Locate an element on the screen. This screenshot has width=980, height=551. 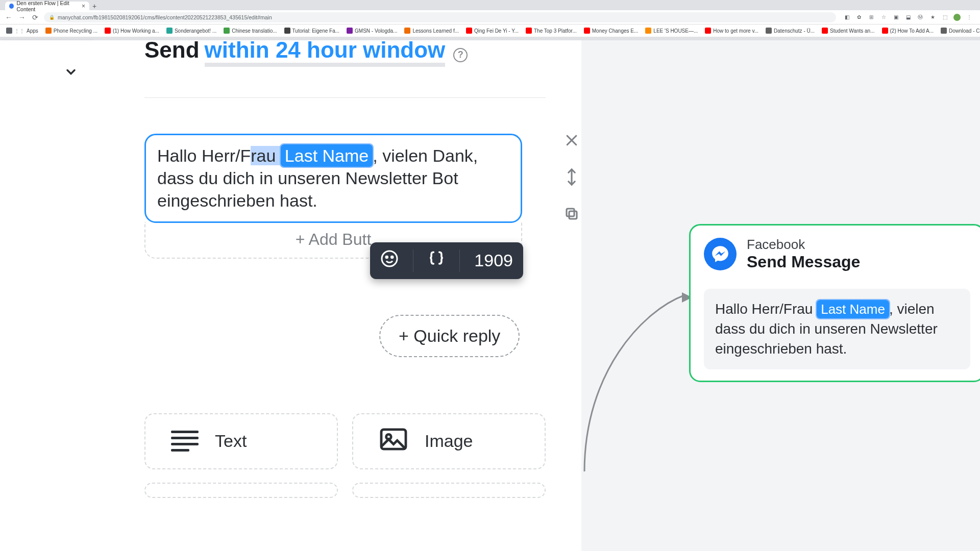
ext-icon: ▣ is located at coordinates (896, 17).